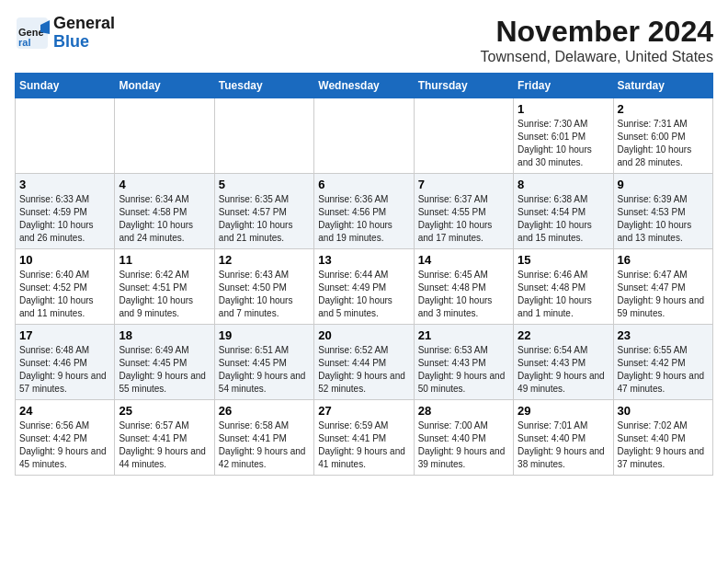  I want to click on calendar-cell: 5Sunrise: 6:35 AM Sunset: 4:57 PM Daylig…, so click(264, 212).